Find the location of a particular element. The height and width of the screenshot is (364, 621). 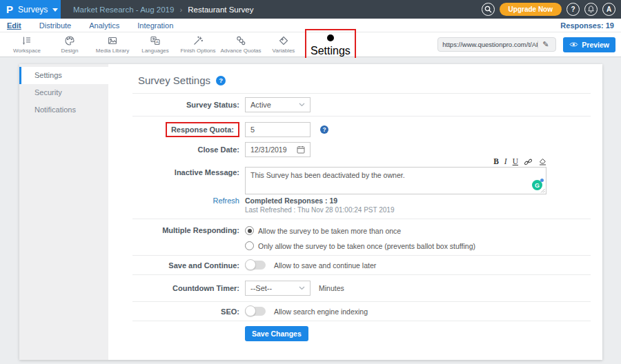

top-bar: P Surveys Market Research - Aug 2019 › R… is located at coordinates (310, 10).